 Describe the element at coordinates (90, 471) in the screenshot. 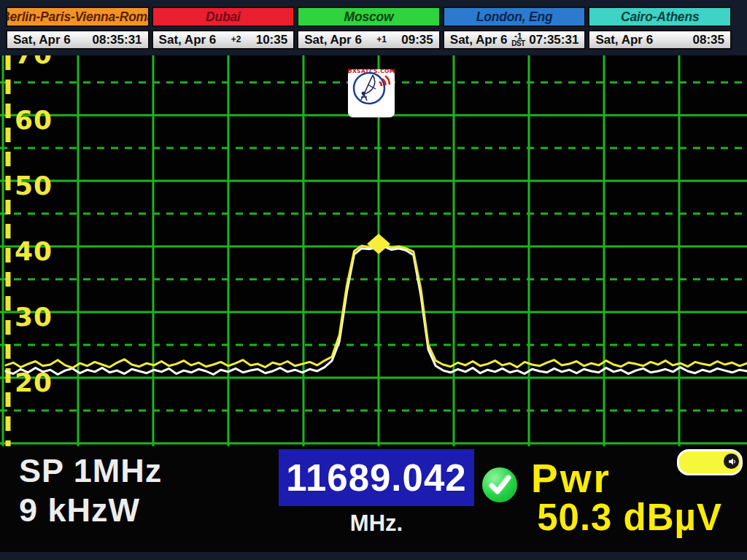

I see `span-label: SP 1MHz` at that location.